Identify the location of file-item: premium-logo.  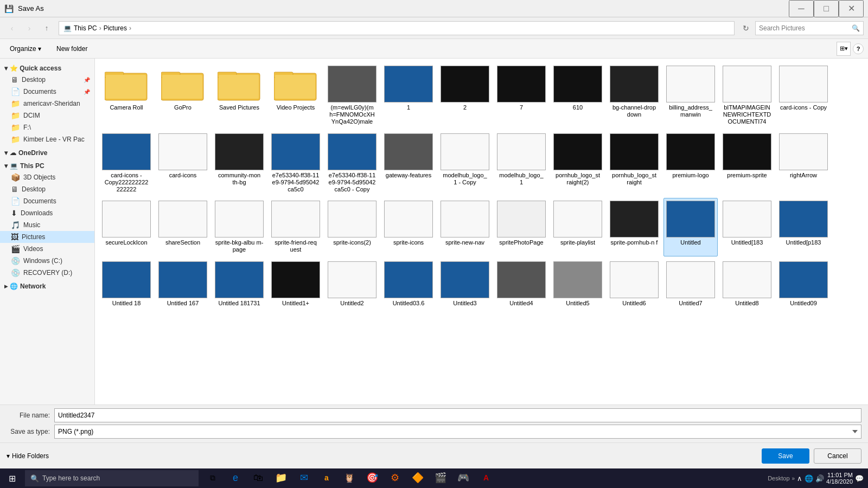
(691, 164).